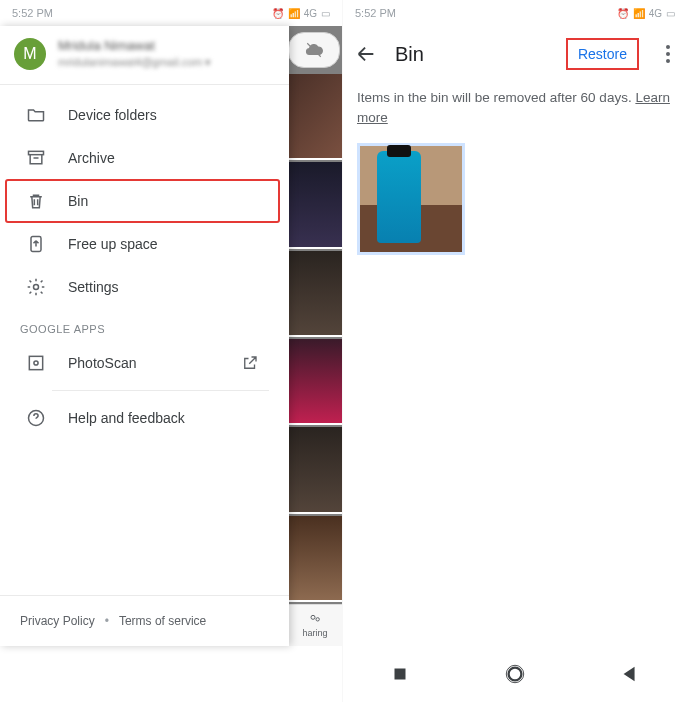  I want to click on profile-text: Mridula Nimawat mridulanimawat4@gmail.co…, so click(135, 54).